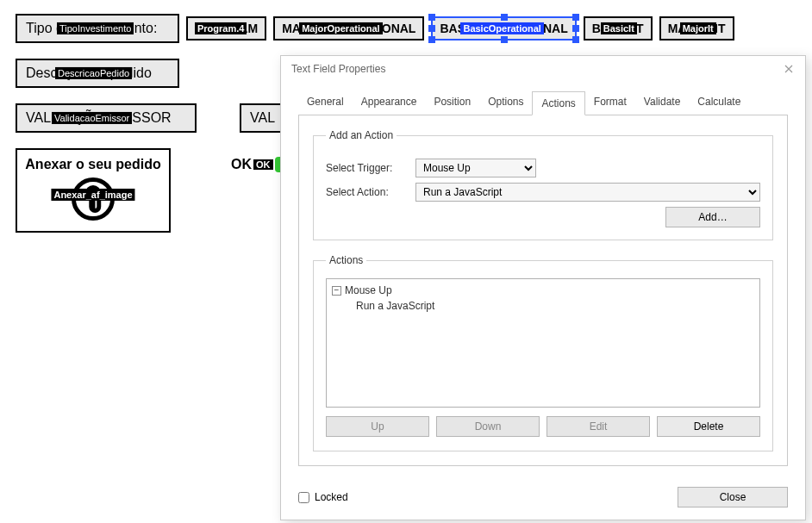 The width and height of the screenshot is (812, 523). Describe the element at coordinates (588, 192) in the screenshot. I see `select-action: Run a JavaScript` at that location.